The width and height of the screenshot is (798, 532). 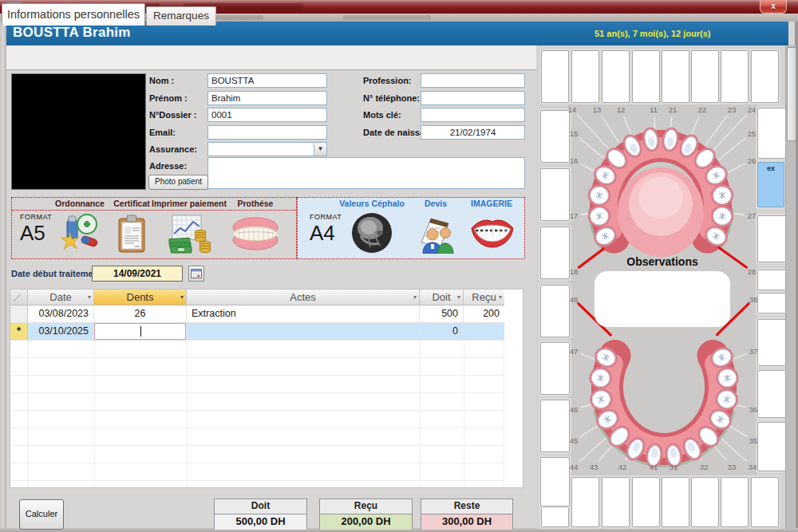 What do you see at coordinates (773, 6) in the screenshot?
I see `close-button: x` at bounding box center [773, 6].